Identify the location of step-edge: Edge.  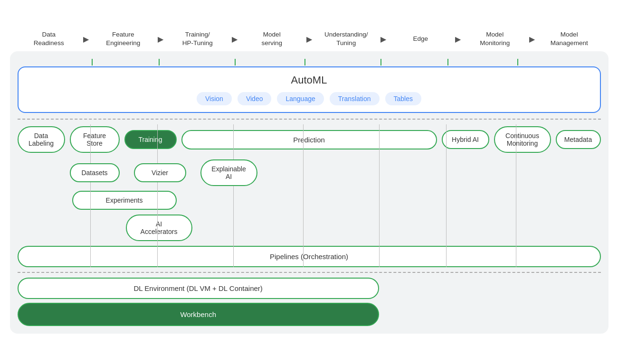
(421, 39).